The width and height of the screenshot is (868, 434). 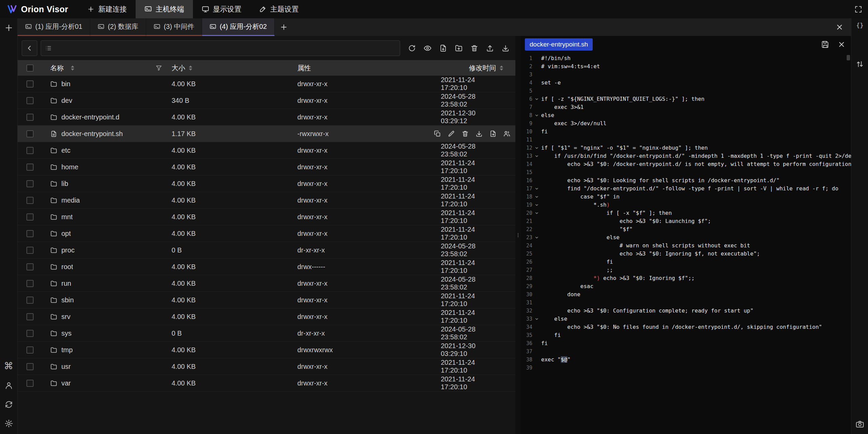 What do you see at coordinates (9, 404) in the screenshot?
I see `sync-button` at bounding box center [9, 404].